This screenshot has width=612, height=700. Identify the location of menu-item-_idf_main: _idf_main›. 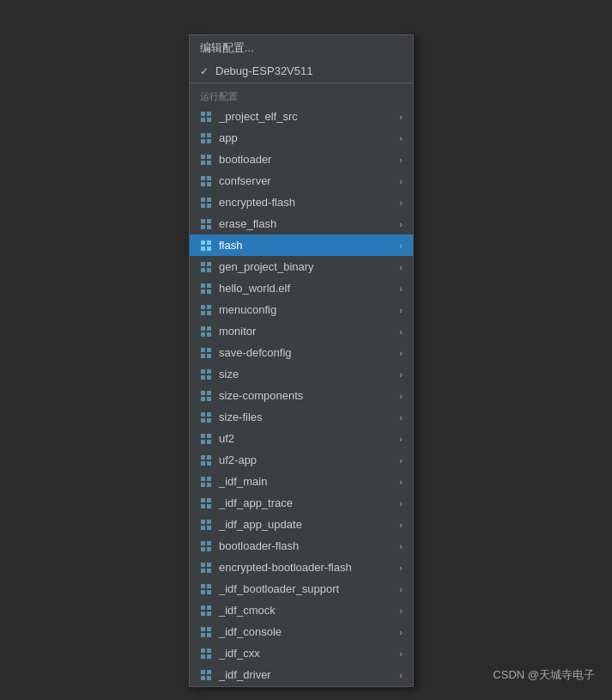
(301, 481).